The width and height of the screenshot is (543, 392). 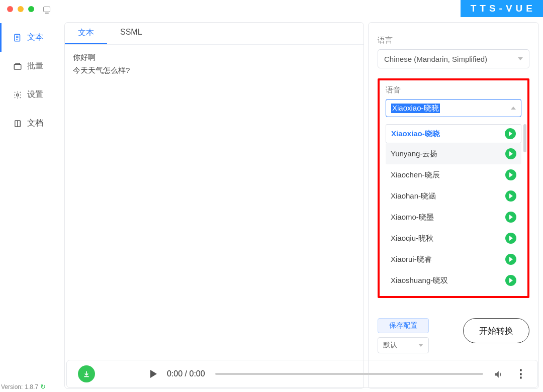 What do you see at coordinates (18, 66) in the screenshot?
I see `batch-icon` at bounding box center [18, 66].